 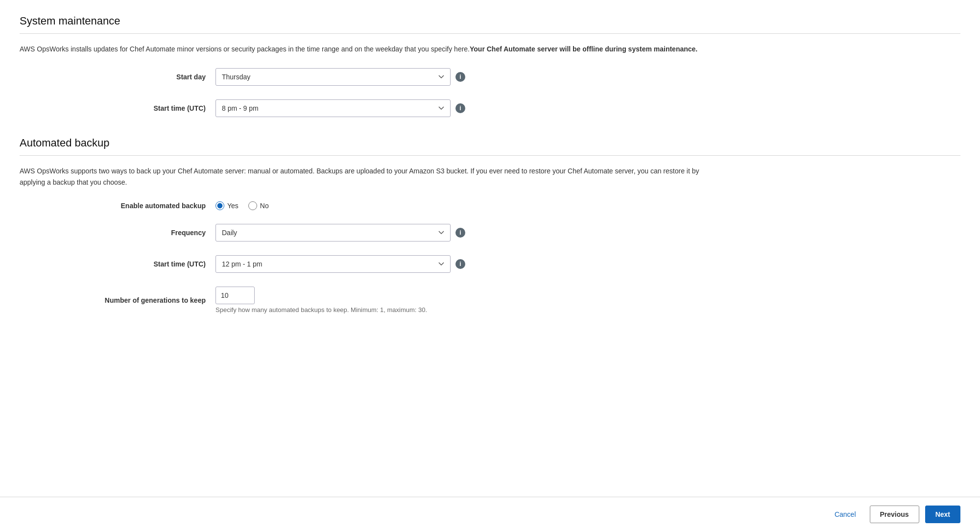 I want to click on enable-backup-radio-group: Yes No, so click(x=242, y=206).